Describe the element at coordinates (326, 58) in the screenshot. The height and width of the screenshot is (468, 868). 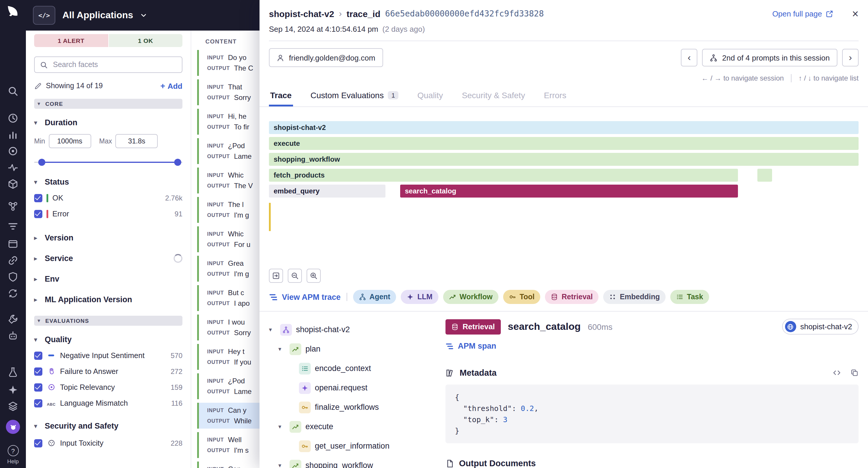
I see `user-email-chip: friendly.golden@dog.com` at that location.